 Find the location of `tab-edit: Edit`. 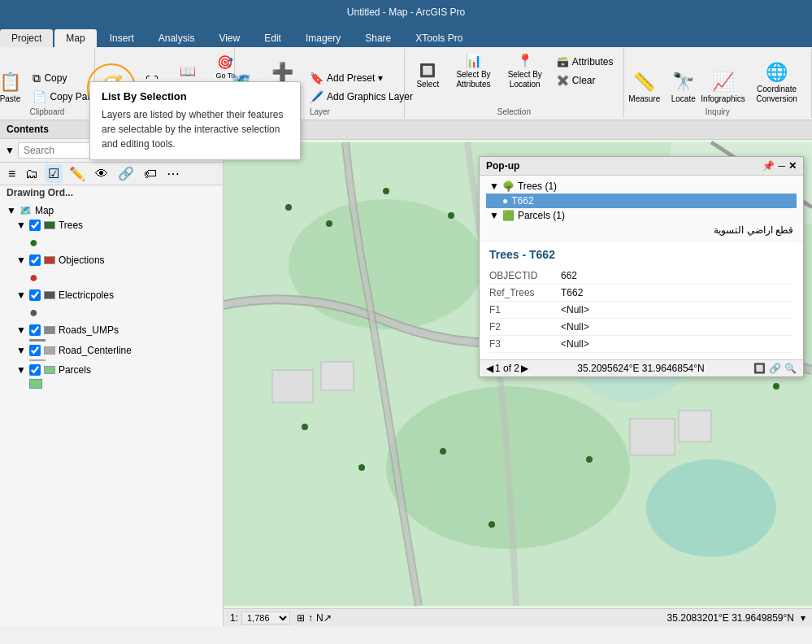

tab-edit: Edit is located at coordinates (273, 38).